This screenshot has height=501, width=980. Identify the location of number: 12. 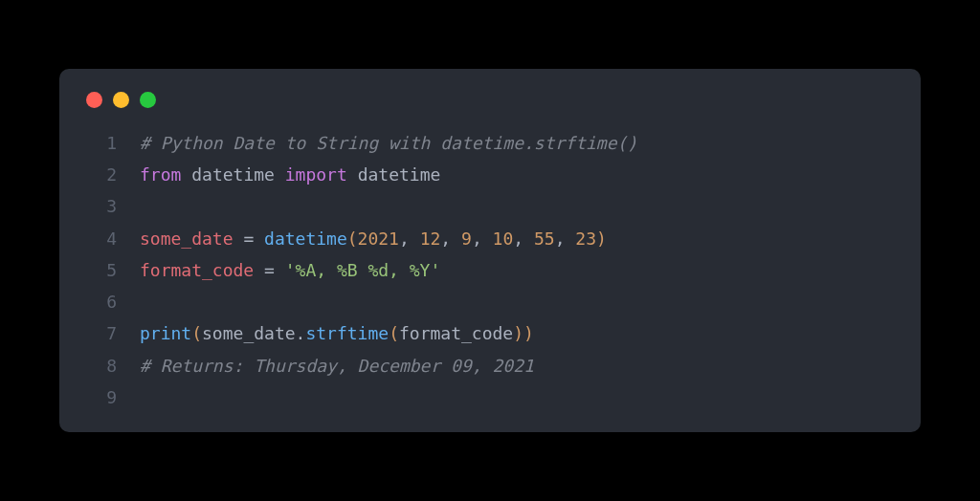
(431, 239).